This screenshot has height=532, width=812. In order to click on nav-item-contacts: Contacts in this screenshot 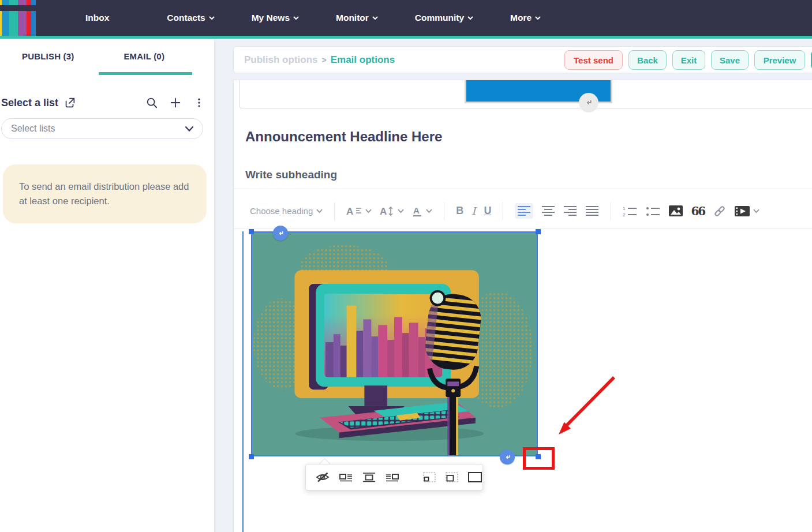, I will do `click(190, 18)`.